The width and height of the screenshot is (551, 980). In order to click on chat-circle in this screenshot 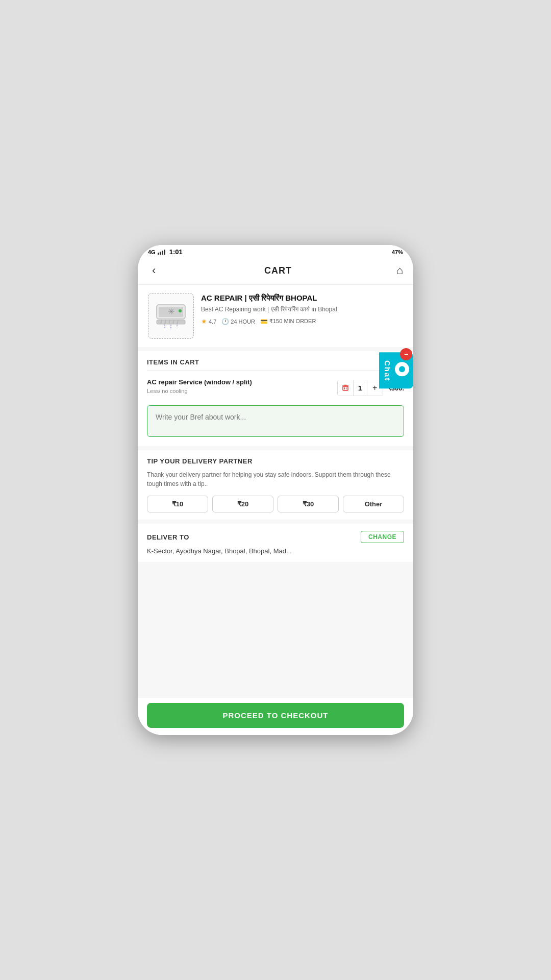, I will do `click(402, 370)`.